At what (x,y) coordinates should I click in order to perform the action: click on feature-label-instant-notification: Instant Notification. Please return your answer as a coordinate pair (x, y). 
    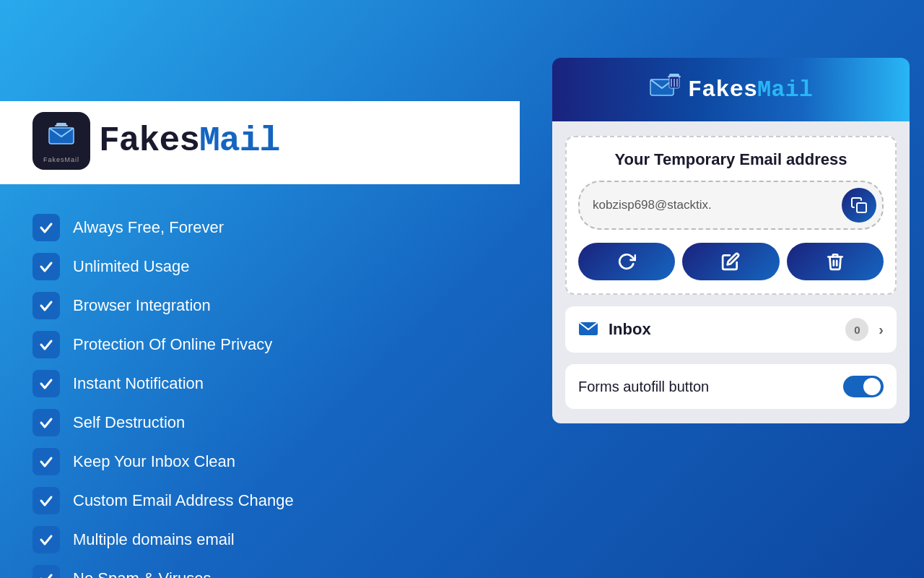
    Looking at the image, I should click on (139, 384).